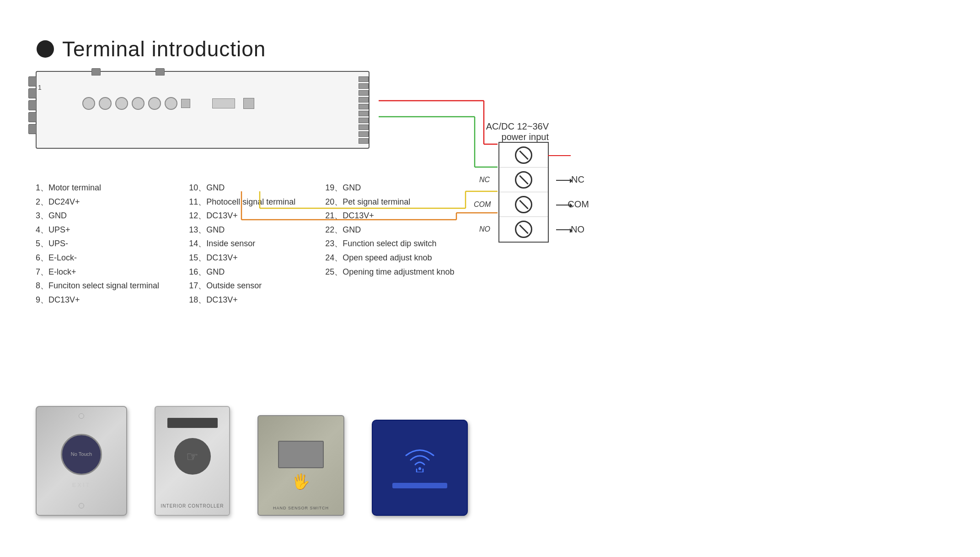  Describe the element at coordinates (301, 465) in the screenshot. I see `hand-sensor-device: 🖐 HAND SENSOR SWITCH` at that location.